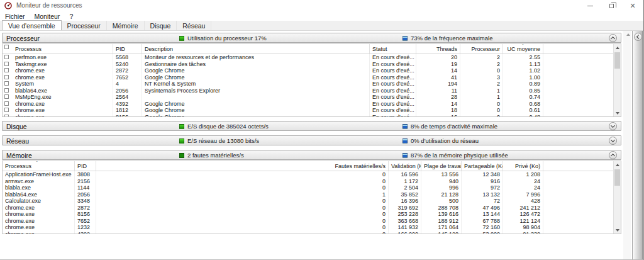 The image size is (644, 260). I want to click on tab-processeur: Processeur, so click(84, 25).